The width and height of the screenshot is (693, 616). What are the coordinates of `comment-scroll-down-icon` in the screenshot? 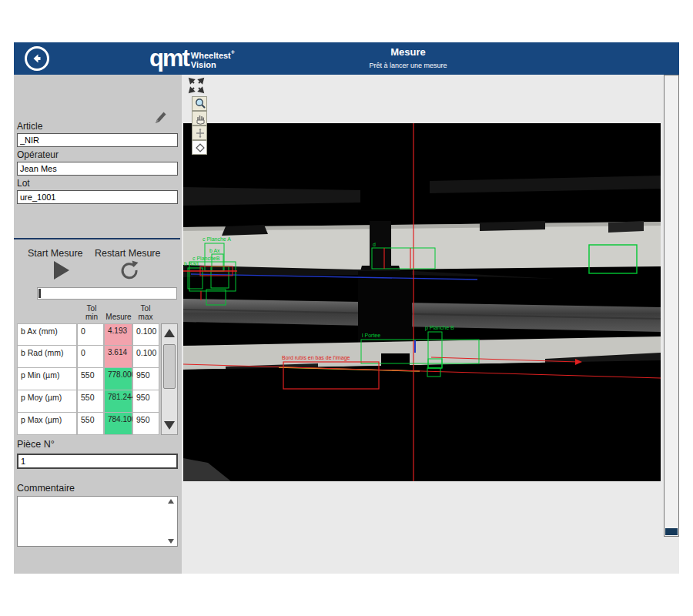 It's located at (171, 541).